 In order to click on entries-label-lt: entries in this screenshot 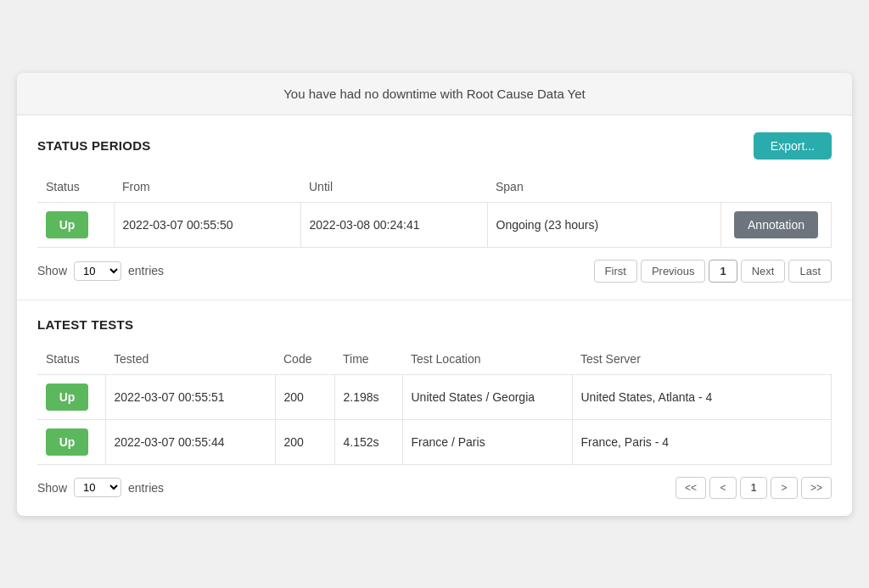, I will do `click(146, 488)`.